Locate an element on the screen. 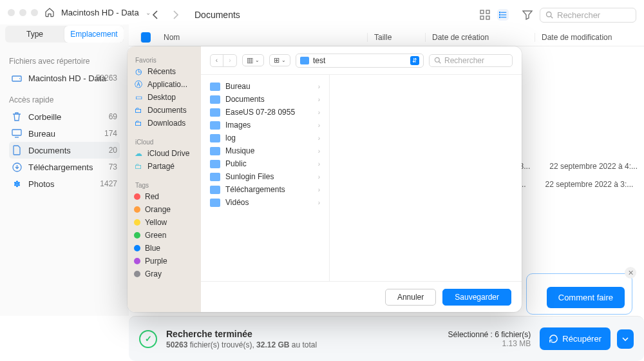  howto-close: ✕ is located at coordinates (630, 273).